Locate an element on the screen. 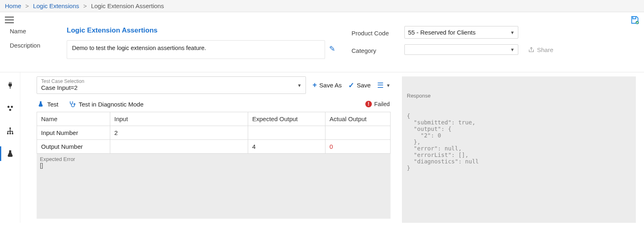 Image resolution: width=644 pixels, height=237 pixels. td-input is located at coordinates (179, 147).